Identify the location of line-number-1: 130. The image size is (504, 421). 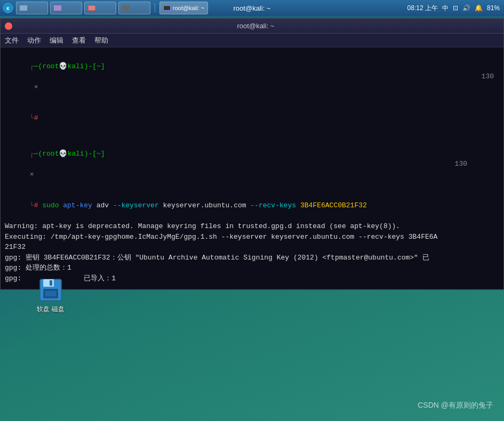
(487, 77).